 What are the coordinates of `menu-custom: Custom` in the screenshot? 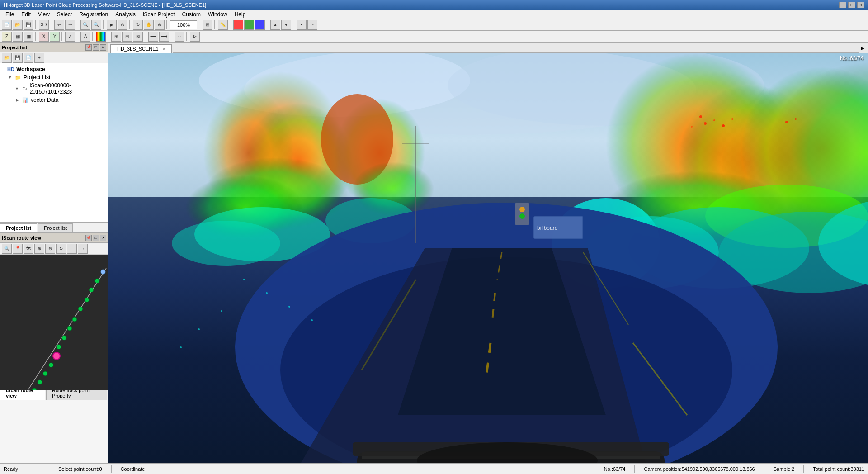 It's located at (192, 14).